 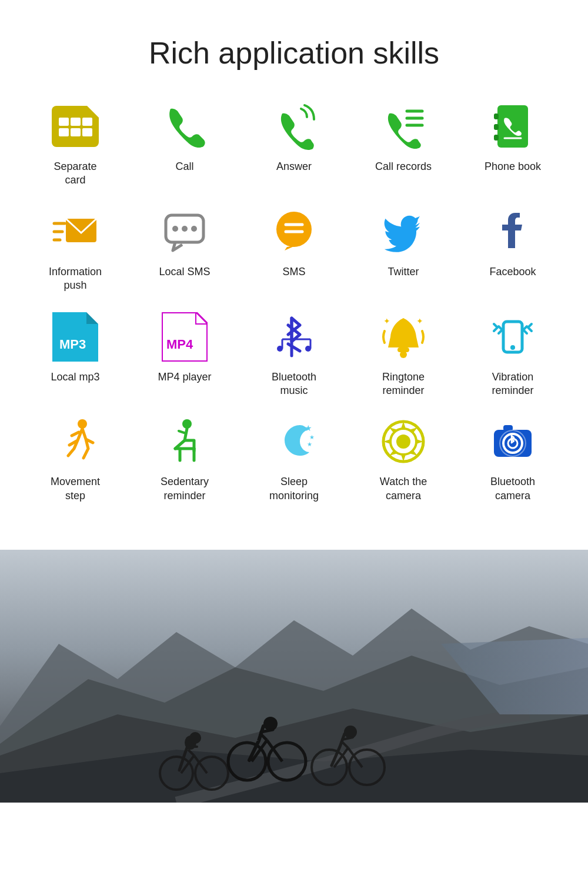 What do you see at coordinates (513, 143) in the screenshot?
I see `icon-phone-book: Phone book` at bounding box center [513, 143].